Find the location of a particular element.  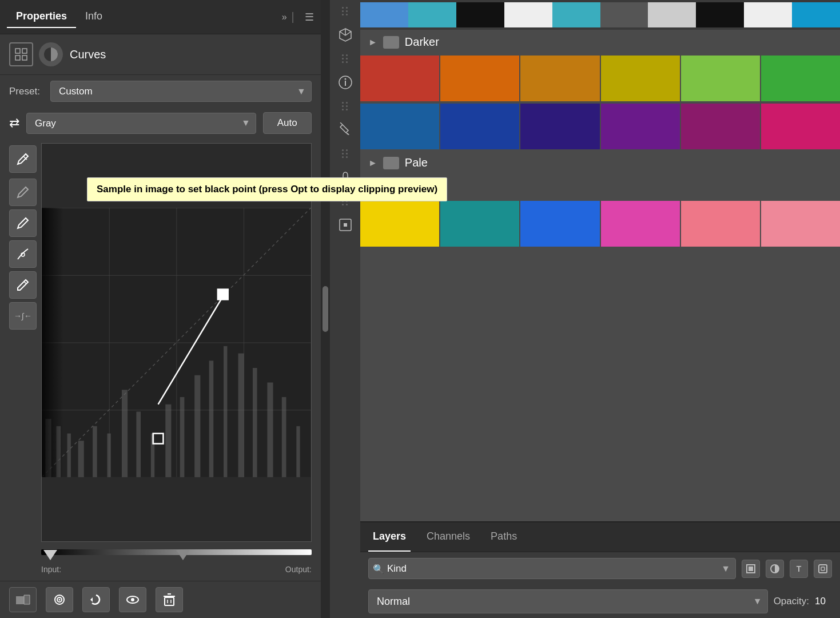

group-darker: ► Darker is located at coordinates (600, 42).